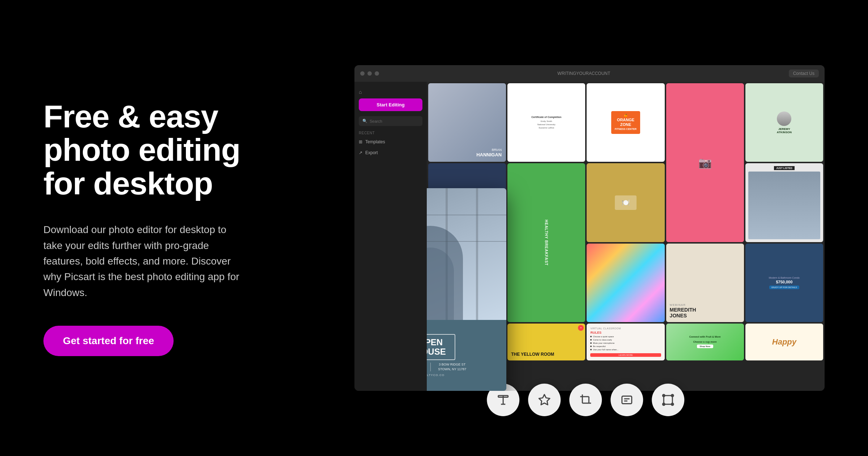 This screenshot has height=456, width=868. I want to click on app-sidebar: ⌂ Start Editing 🔍 Search RECENT ⊞ Templa…, so click(391, 236).